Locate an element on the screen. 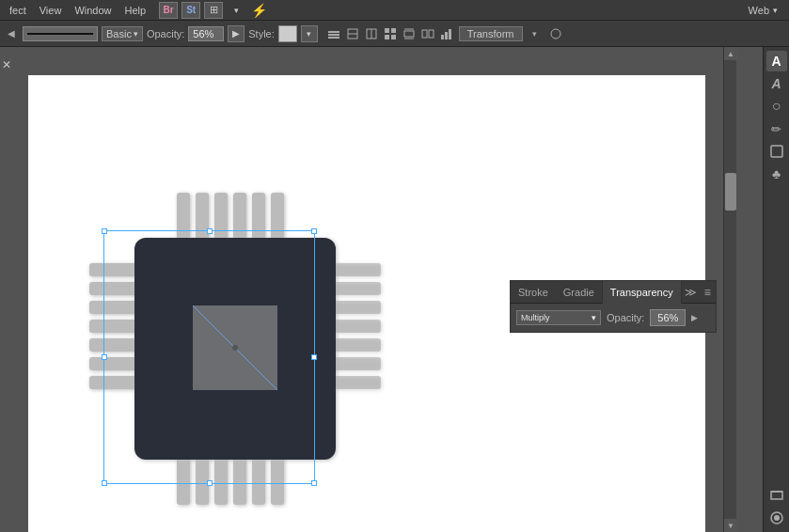 The height and width of the screenshot is (532, 789). bridge-icon: Br is located at coordinates (168, 10).